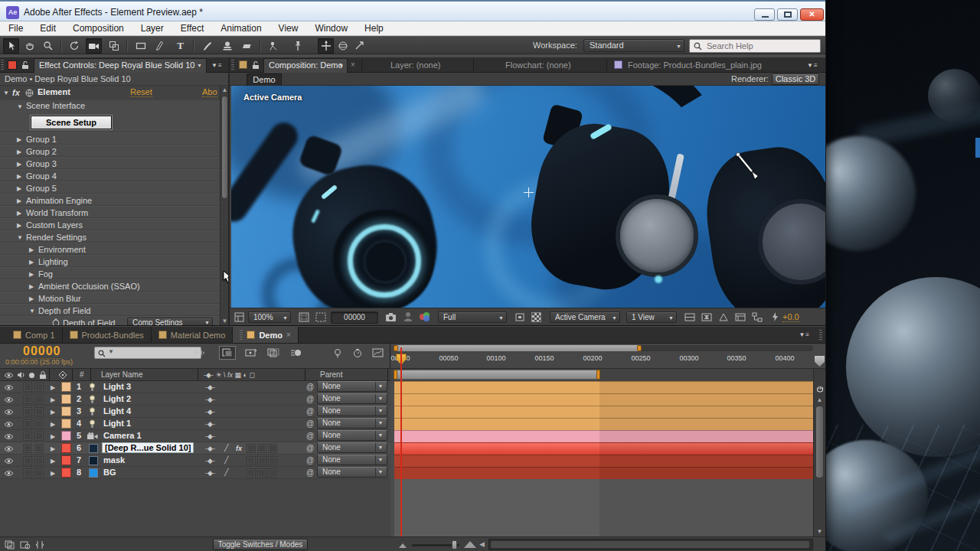  I want to click on selection-tool, so click(11, 46).